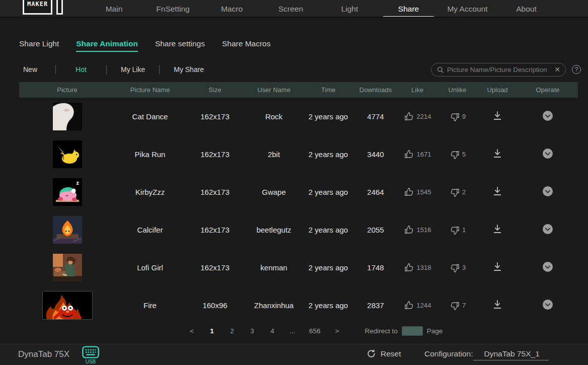 The height and width of the screenshot is (365, 588). What do you see at coordinates (424, 117) in the screenshot?
I see `like-count: 2214` at bounding box center [424, 117].